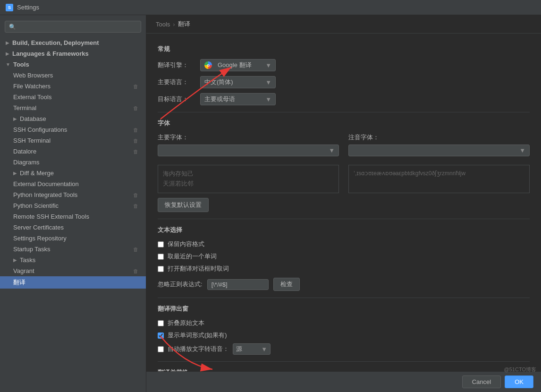  What do you see at coordinates (73, 54) in the screenshot?
I see `sidebar-item-languages: ▶ Languages & Frameworks` at bounding box center [73, 54].